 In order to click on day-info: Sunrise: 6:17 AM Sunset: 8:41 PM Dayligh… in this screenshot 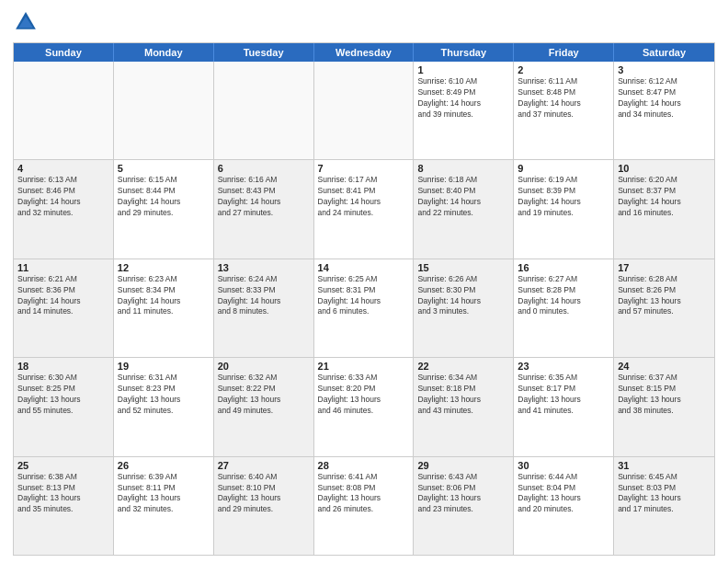, I will do `click(364, 197)`.